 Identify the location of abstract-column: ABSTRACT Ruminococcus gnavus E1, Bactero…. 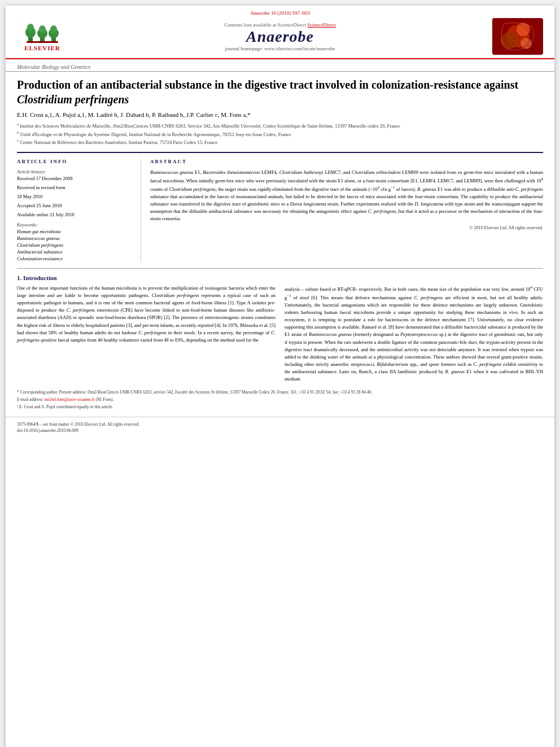
(347, 211).